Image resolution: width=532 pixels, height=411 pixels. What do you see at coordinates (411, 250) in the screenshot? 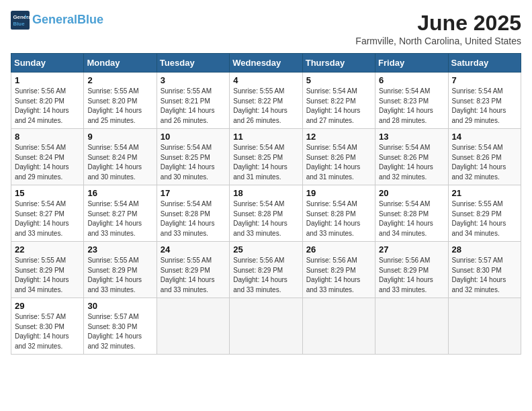
I see `day-number: 27` at bounding box center [411, 250].